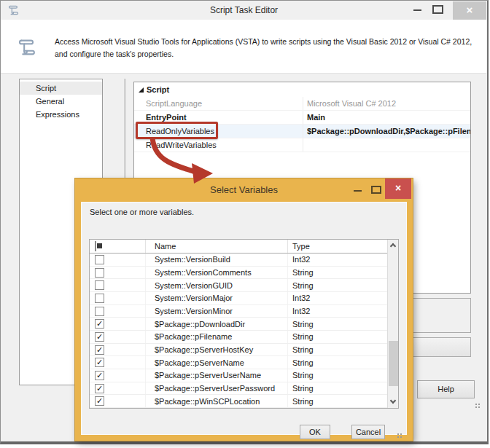  I want to click on variable-name: $Package::pServerName, so click(217, 363).